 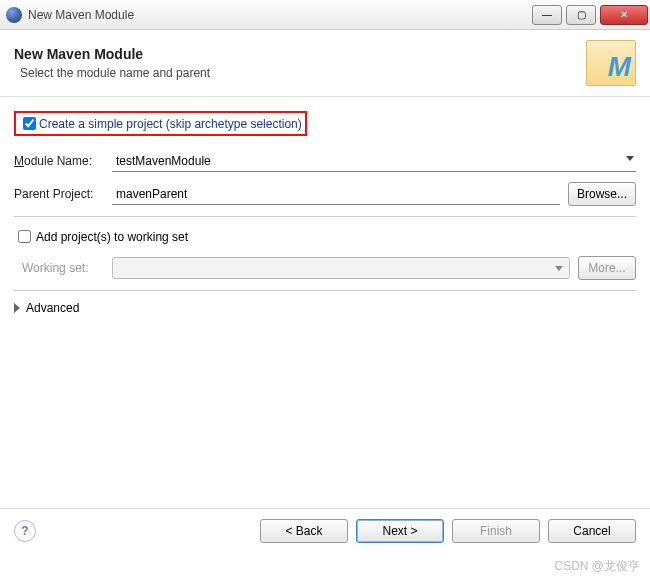 What do you see at coordinates (304, 531) in the screenshot?
I see `back-button: < Back` at bounding box center [304, 531].